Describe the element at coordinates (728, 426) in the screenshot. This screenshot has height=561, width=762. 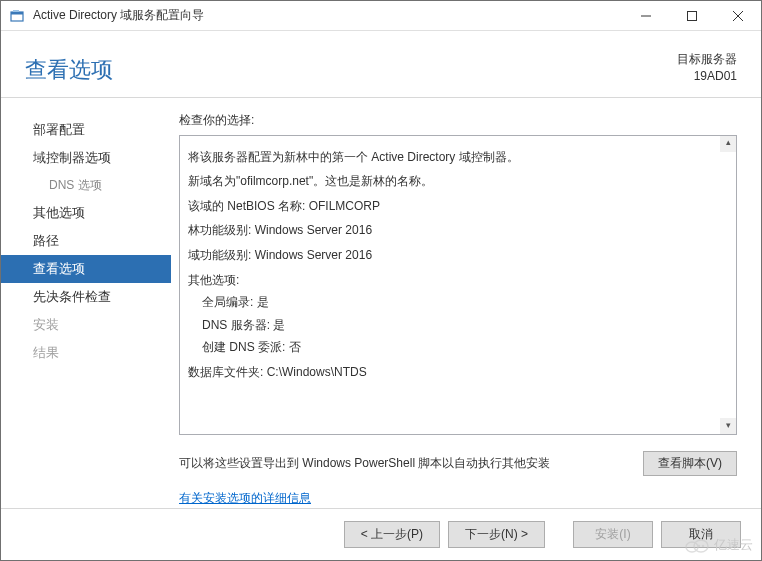
I see `scroll-down-icon: ▾` at that location.